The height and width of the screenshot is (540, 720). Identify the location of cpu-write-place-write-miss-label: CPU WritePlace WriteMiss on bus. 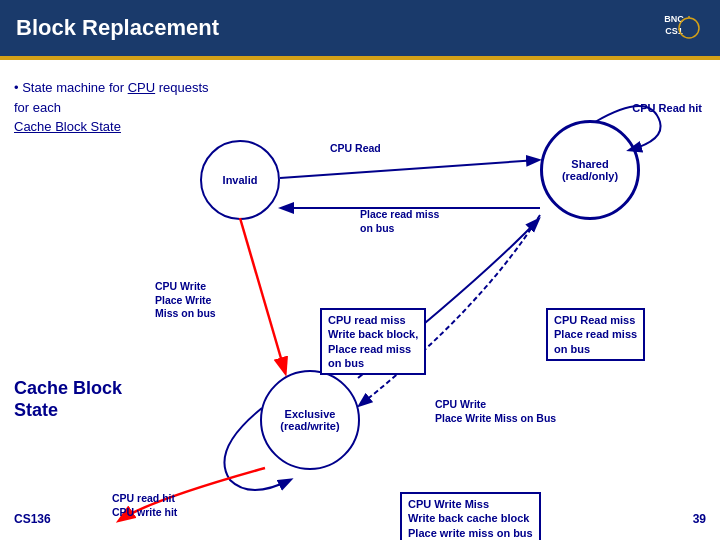
(186, 300).